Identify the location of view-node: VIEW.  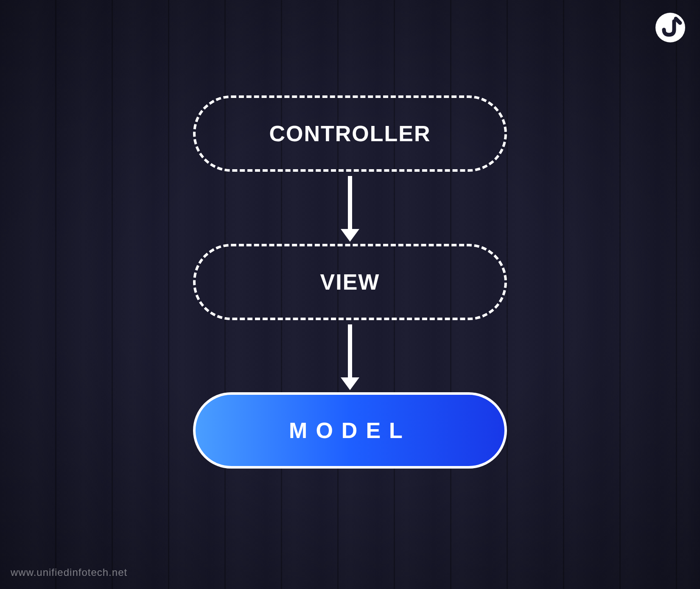
(350, 282).